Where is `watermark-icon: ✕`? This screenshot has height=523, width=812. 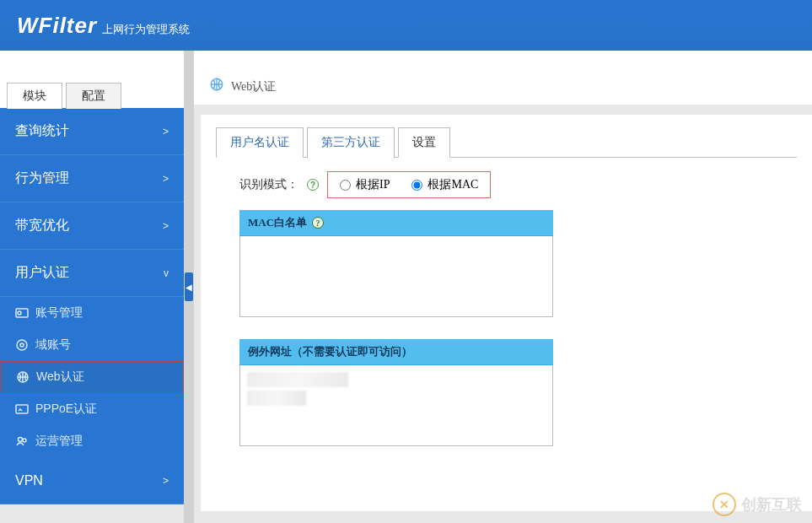 watermark-icon: ✕ is located at coordinates (724, 504).